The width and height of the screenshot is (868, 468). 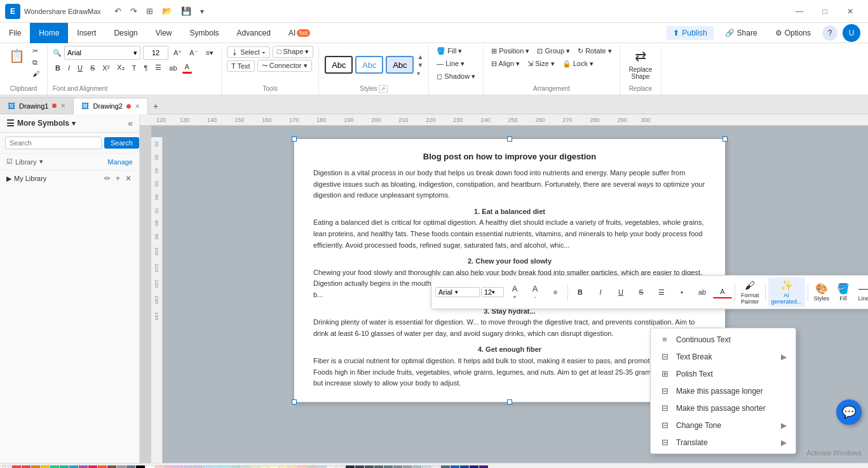 What do you see at coordinates (787, 292) in the screenshot?
I see `ft-ai-btn: ✨ AIgenerated...` at bounding box center [787, 292].